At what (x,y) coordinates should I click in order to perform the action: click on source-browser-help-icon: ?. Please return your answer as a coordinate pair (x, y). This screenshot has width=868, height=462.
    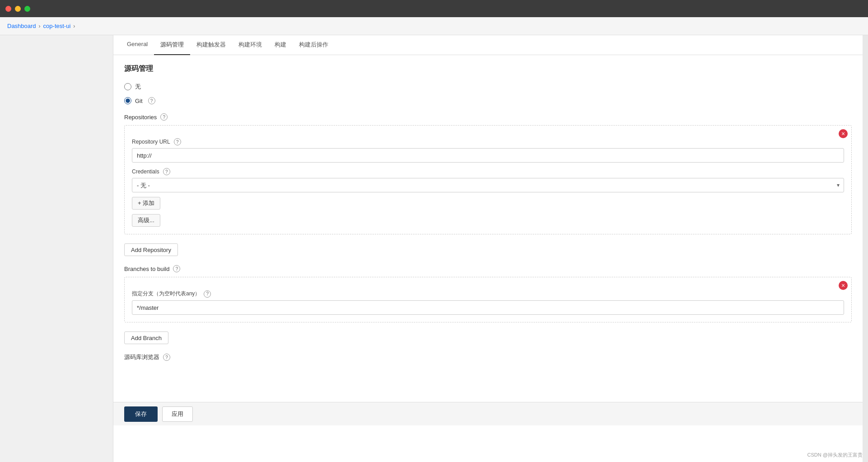
    Looking at the image, I should click on (167, 357).